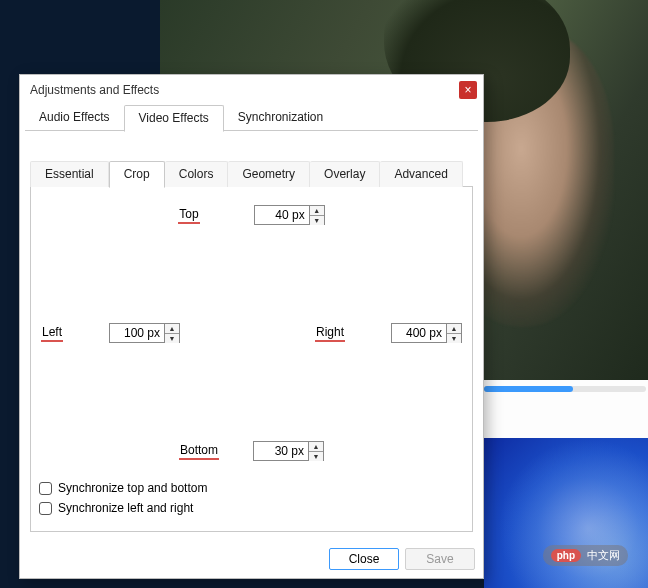  Describe the element at coordinates (269, 174) in the screenshot. I see `subtab-geometry: Geometry` at that location.